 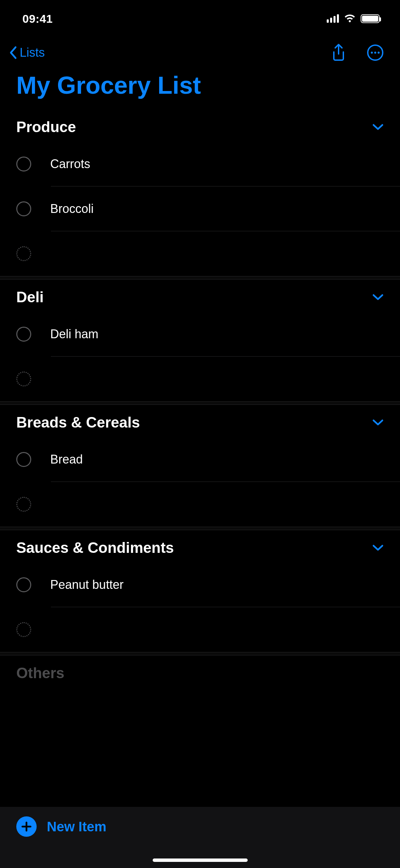 What do you see at coordinates (200, 334) in the screenshot?
I see `list-item: Deli ham` at bounding box center [200, 334].